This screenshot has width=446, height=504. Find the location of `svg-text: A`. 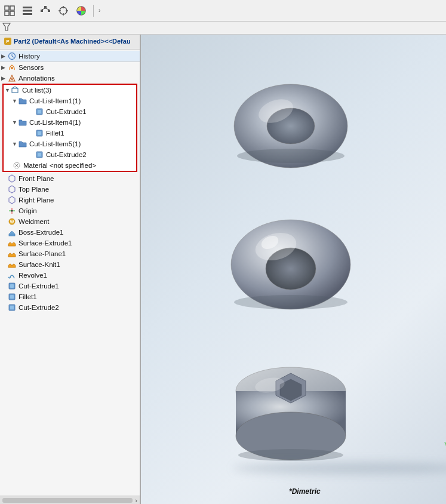

svg-text: A is located at coordinates (12, 79).